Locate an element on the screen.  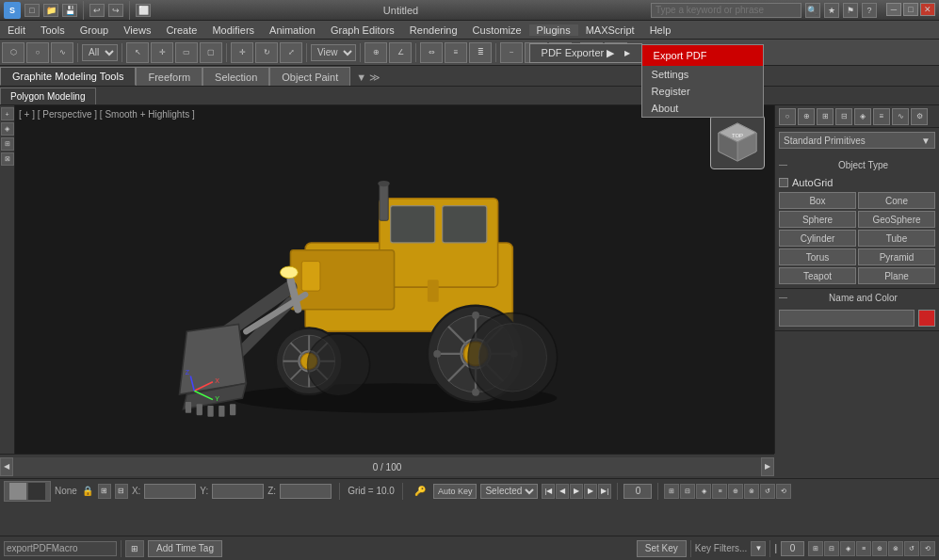
left-btn-1: + is located at coordinates (8, 114).